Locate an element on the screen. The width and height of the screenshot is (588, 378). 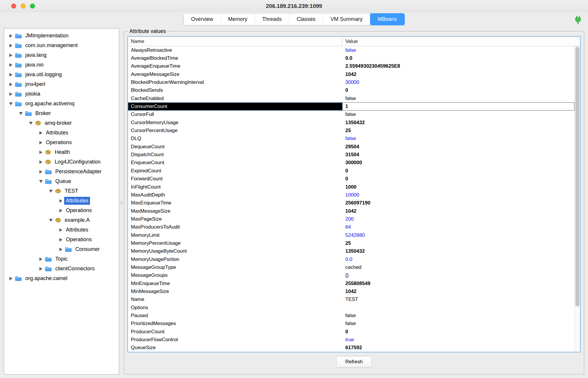
attribute-name: DLQ is located at coordinates (235, 139).